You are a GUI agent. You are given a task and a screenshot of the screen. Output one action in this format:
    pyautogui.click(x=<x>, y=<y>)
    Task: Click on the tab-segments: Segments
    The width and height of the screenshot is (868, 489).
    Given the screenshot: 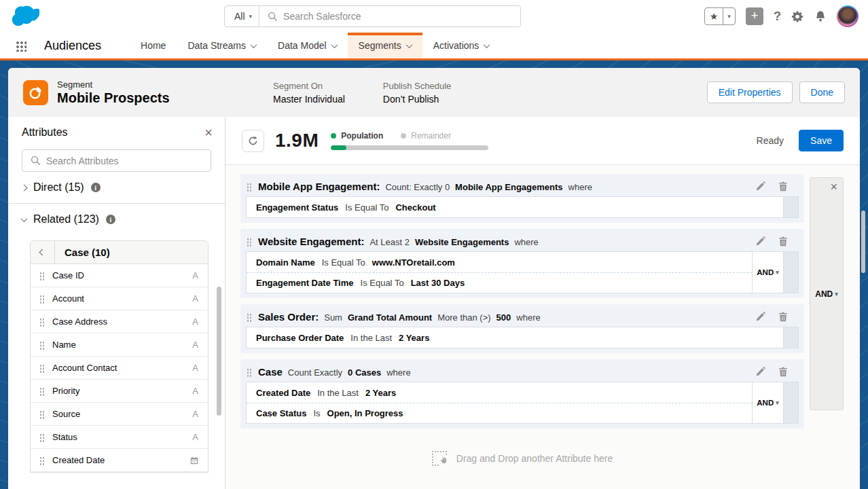 What is the action you would take?
    pyautogui.click(x=385, y=46)
    